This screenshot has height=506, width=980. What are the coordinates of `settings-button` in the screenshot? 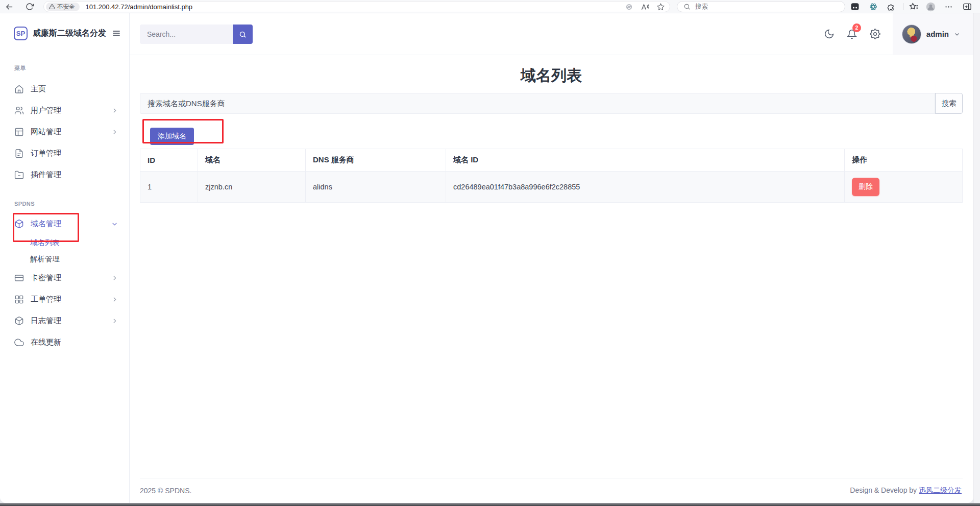 It's located at (875, 34).